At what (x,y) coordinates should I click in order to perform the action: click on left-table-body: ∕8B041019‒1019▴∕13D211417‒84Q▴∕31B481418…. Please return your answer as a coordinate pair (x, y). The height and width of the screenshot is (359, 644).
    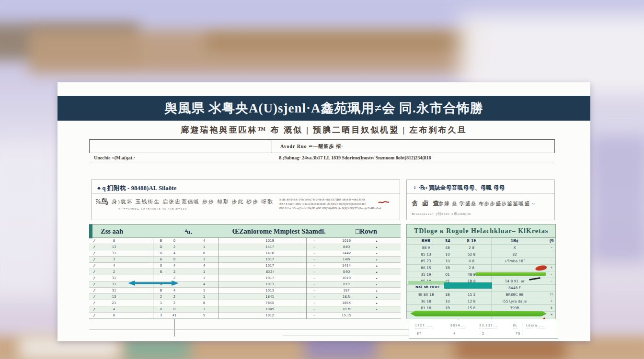
    Looking at the image, I should click on (245, 279).